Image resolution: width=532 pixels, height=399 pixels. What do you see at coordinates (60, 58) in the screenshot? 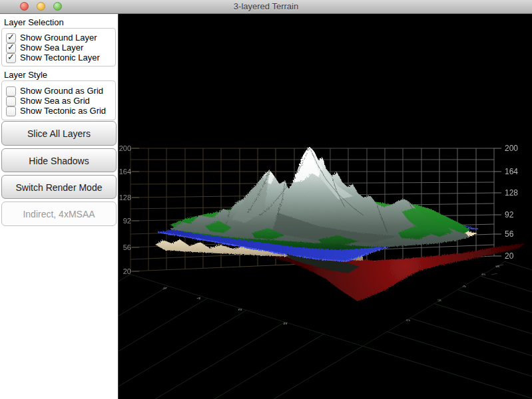
I see `checkbox-label: Show Tectonic Layer` at bounding box center [60, 58].